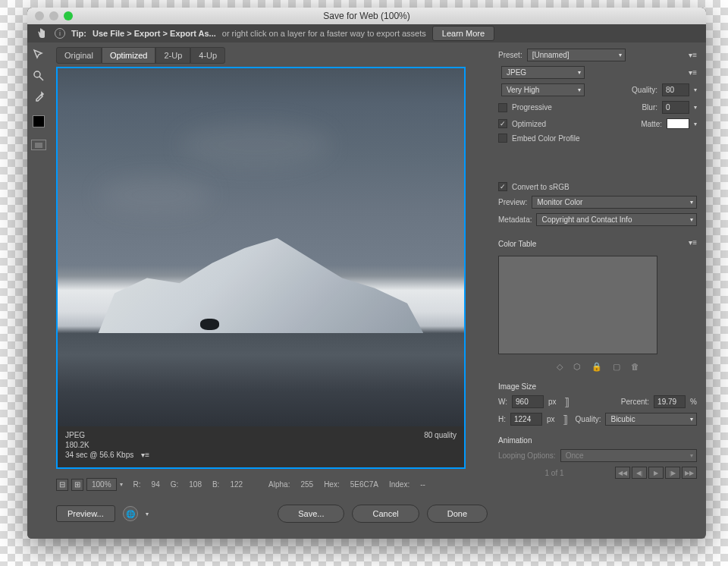 The width and height of the screenshot is (728, 566). I want to click on toggle-slices-button, so click(39, 145).